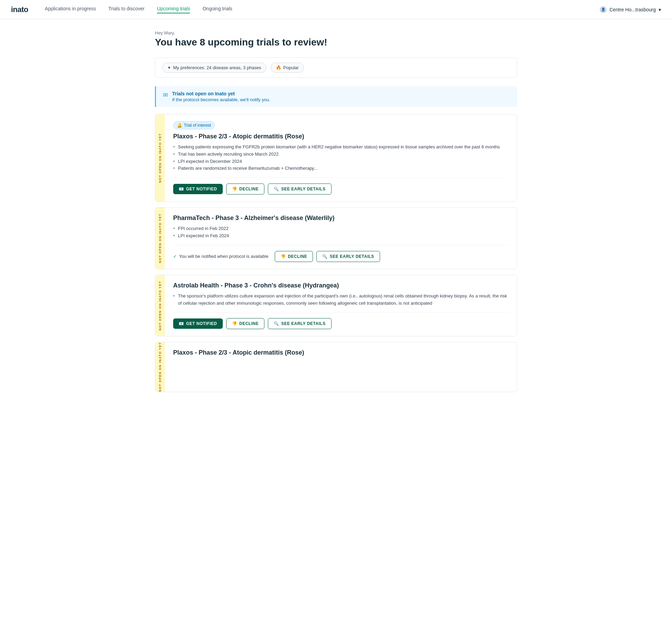  I want to click on dropdown-chevron: ▾, so click(660, 10).